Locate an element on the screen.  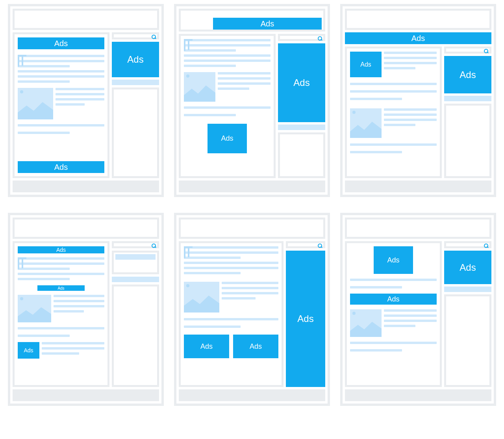
layout-3: Ads Ads Ads is located at coordinates (418, 100).